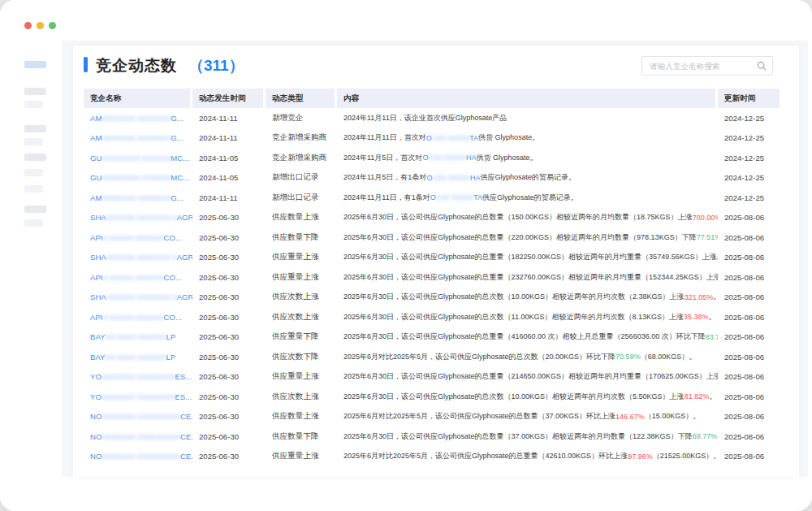 The height and width of the screenshot is (511, 812). I want to click on percent-down-value: 70.59%, so click(628, 357).